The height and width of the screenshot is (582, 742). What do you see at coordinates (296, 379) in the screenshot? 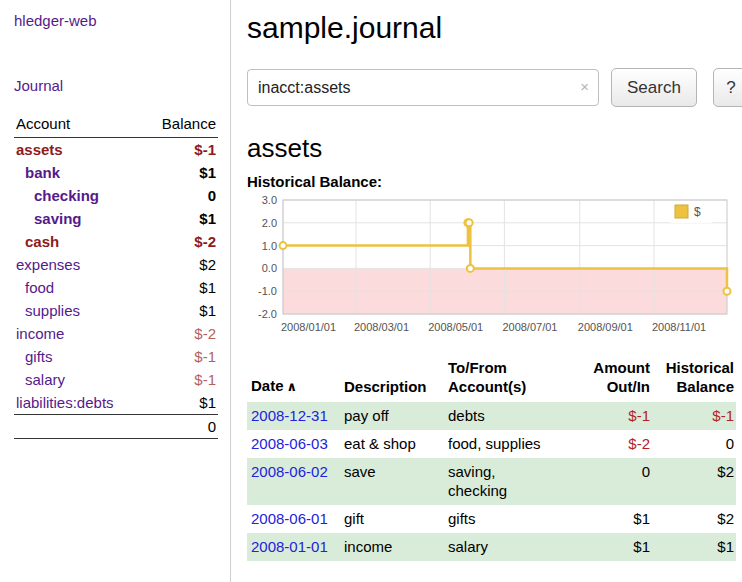
I see `column-header-date: Date∧` at bounding box center [296, 379].